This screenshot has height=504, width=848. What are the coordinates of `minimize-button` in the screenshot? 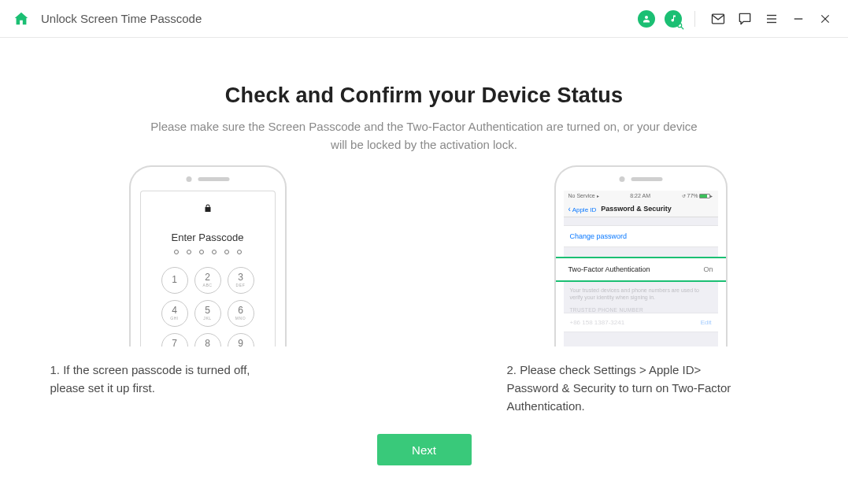 It's located at (798, 19).